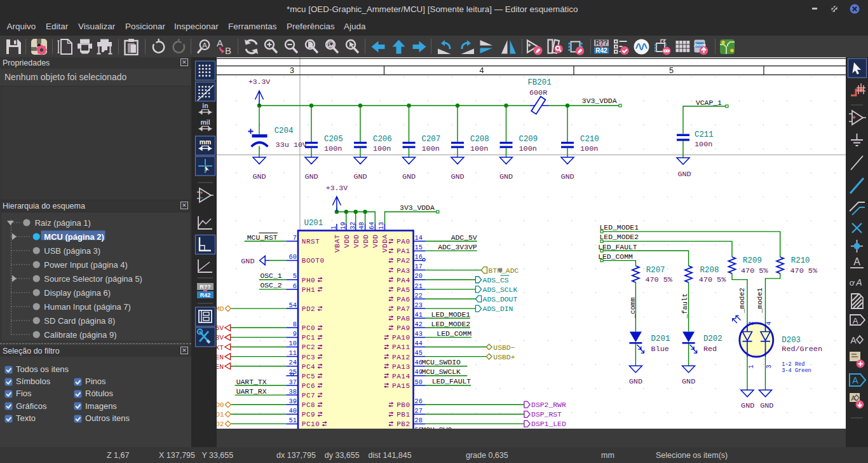 This screenshot has width=868, height=463. Describe the element at coordinates (419, 315) in the screenshot. I see `svg-text: 41` at that location.